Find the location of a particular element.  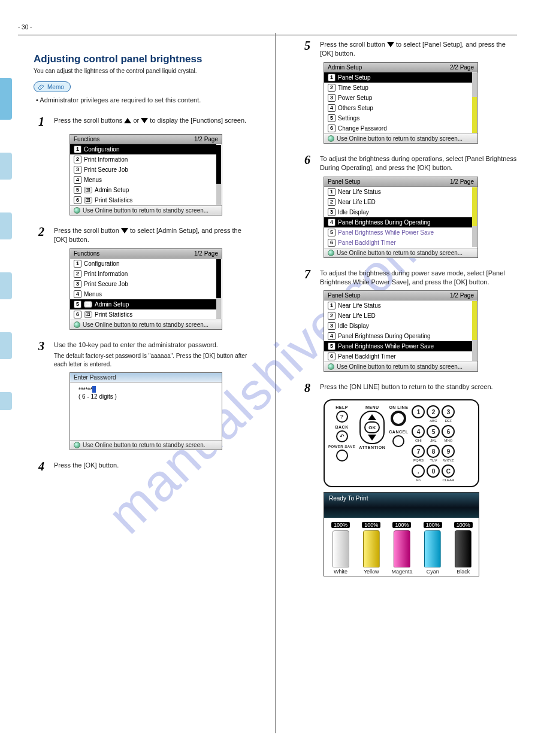

cancel-button is located at coordinates (398, 441).